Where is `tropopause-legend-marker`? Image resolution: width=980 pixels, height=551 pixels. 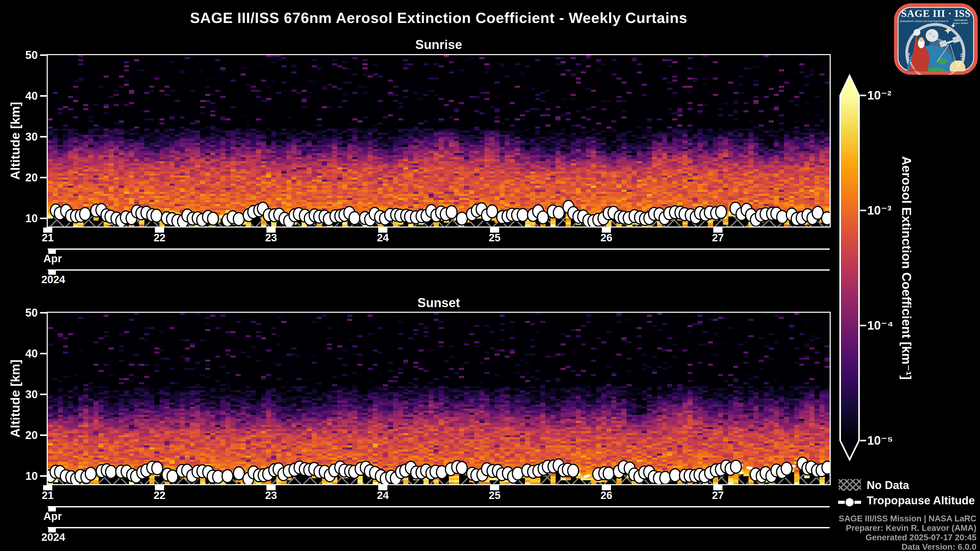
tropopause-legend-marker is located at coordinates (850, 502).